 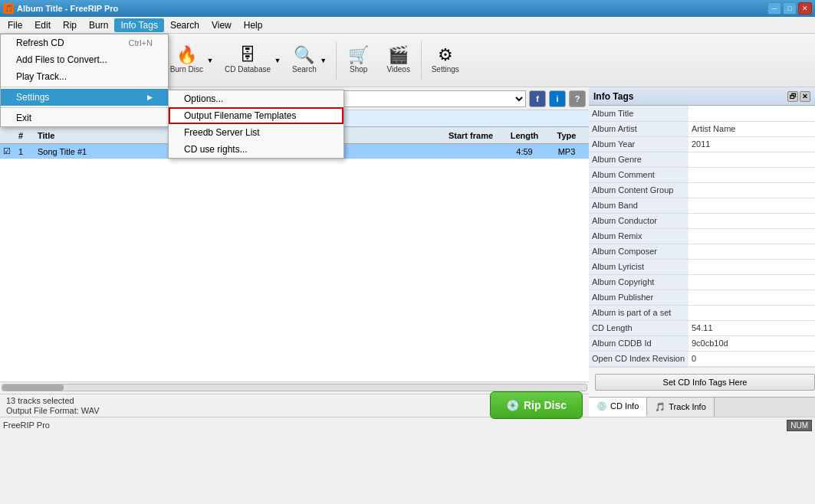 What do you see at coordinates (751, 343) in the screenshot?
I see `info-field-value: 9c0cb10d` at bounding box center [751, 343].